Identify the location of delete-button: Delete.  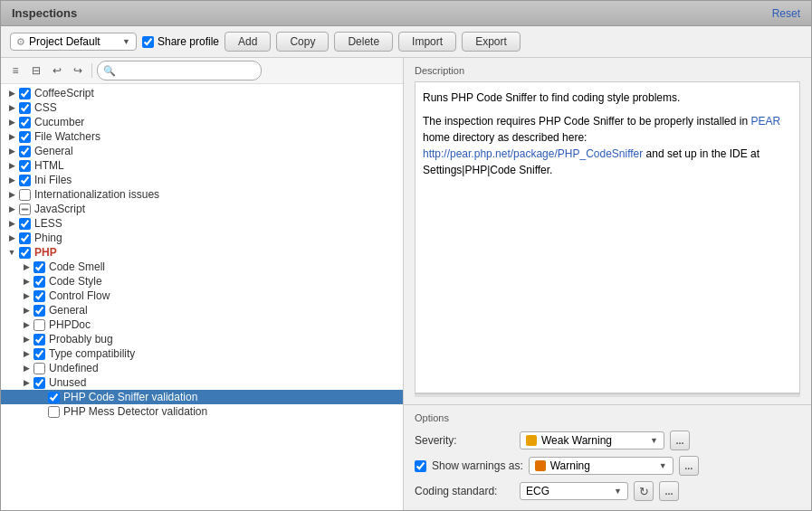
(364, 42).